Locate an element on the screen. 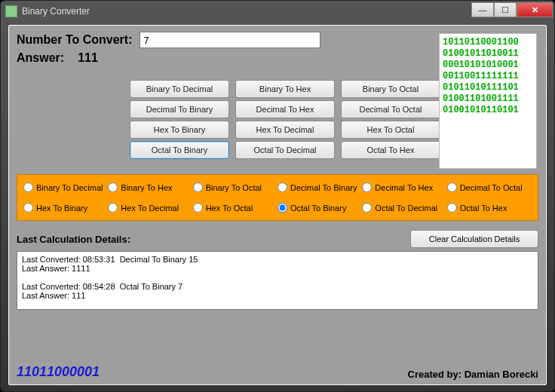  binary-decoration: 10110110001100 01001011010011 0001010101… is located at coordinates (488, 101).